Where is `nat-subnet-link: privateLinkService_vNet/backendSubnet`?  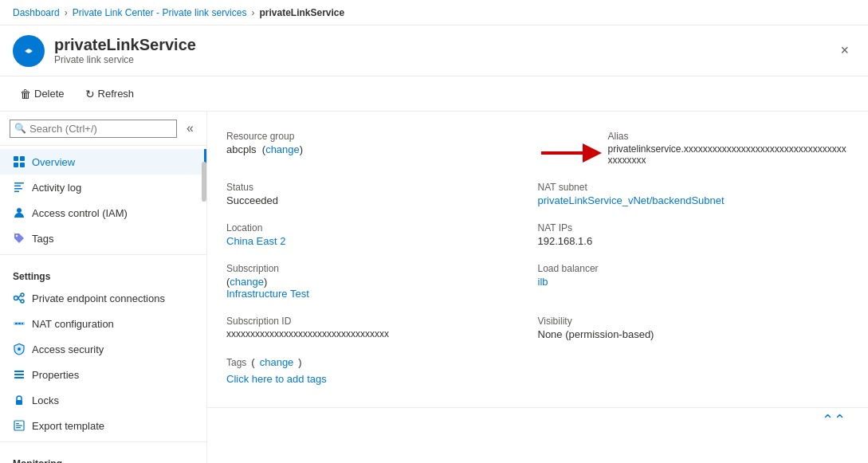 nat-subnet-link: privateLinkService_vNet/backendSubnet is located at coordinates (631, 201).